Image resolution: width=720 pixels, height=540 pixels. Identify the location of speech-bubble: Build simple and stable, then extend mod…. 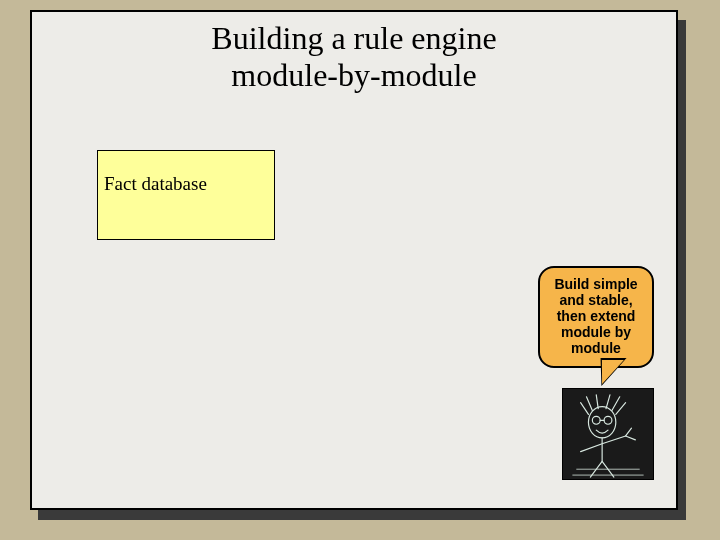
(596, 317).